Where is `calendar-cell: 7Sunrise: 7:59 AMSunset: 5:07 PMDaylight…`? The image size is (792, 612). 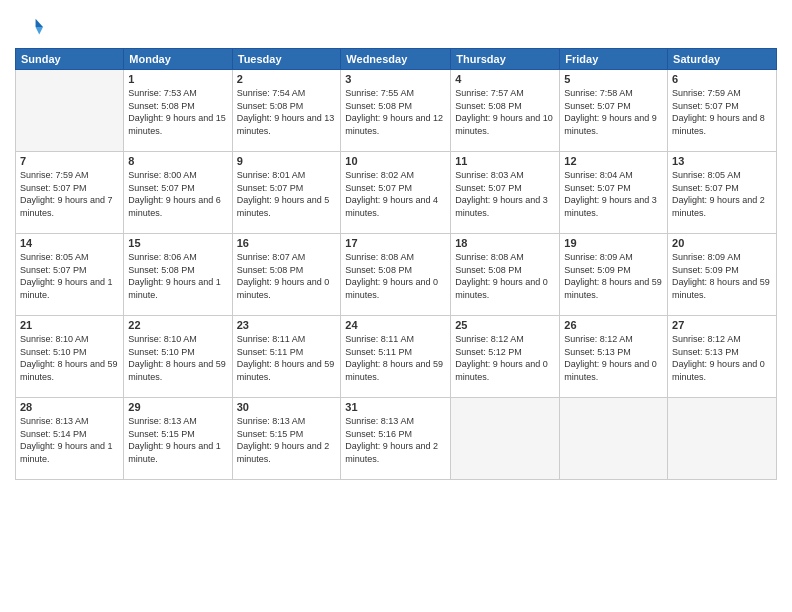
calendar-cell: 7Sunrise: 7:59 AMSunset: 5:07 PMDaylight… is located at coordinates (70, 193).